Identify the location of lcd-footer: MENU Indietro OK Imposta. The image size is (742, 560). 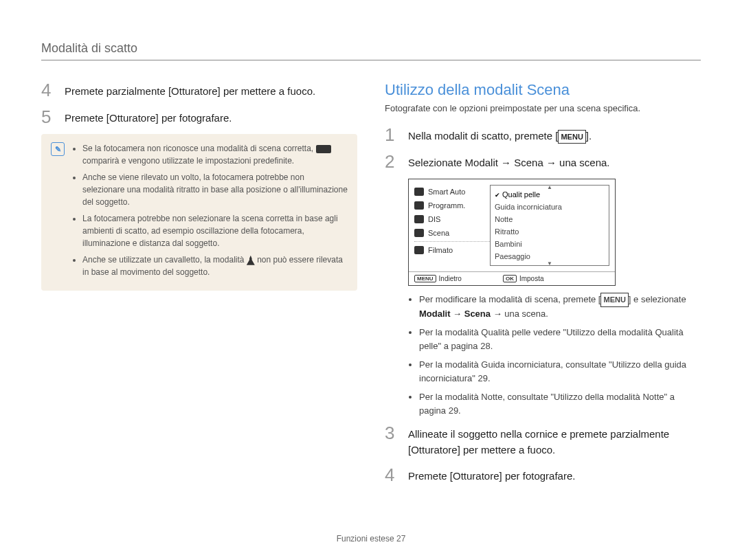
(512, 278).